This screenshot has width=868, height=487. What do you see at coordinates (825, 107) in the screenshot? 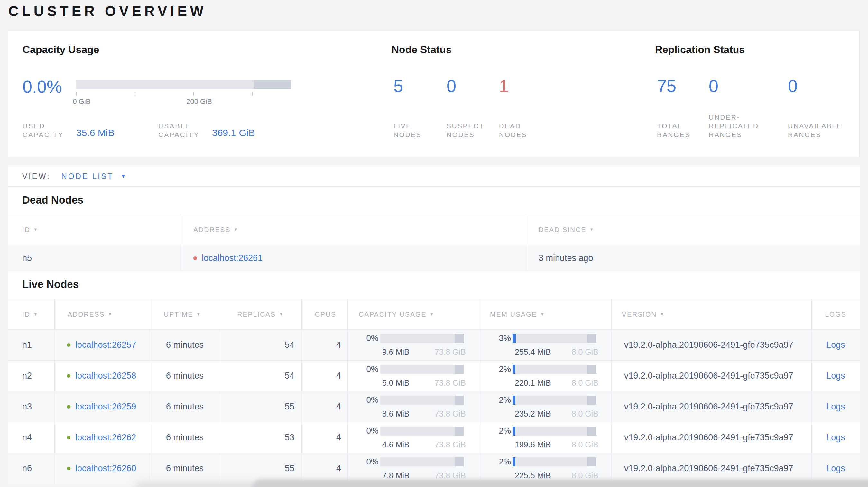
I see `unavailable-ranges-metric: 0 UNAVAILABLE RANGES` at bounding box center [825, 107].